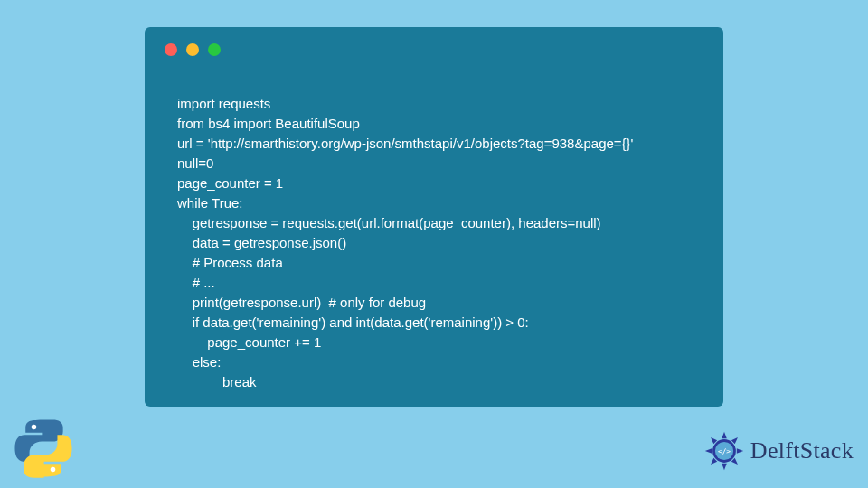  What do you see at coordinates (171, 50) in the screenshot?
I see `close-icon` at bounding box center [171, 50].